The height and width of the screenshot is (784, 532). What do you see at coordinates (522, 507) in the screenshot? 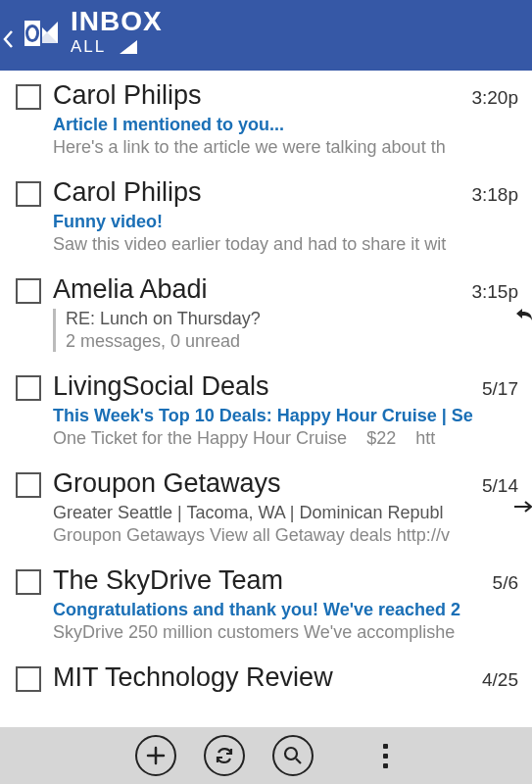
I see `forward-icon` at bounding box center [522, 507].